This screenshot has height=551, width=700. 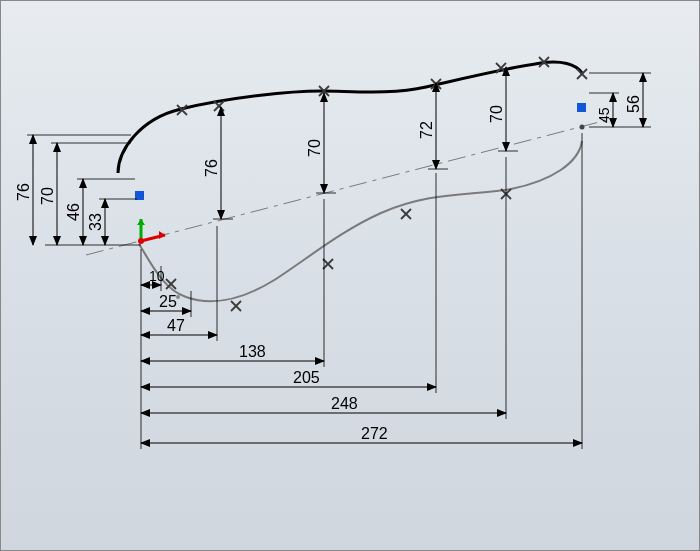 I want to click on end-point, so click(x=582, y=128).